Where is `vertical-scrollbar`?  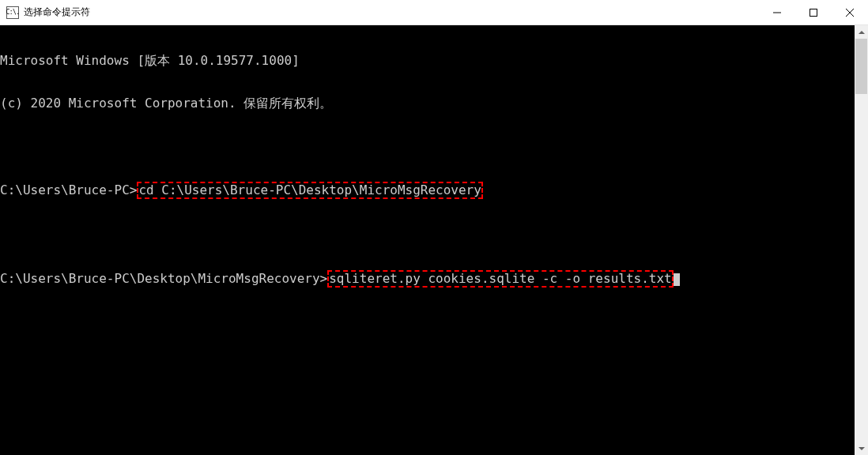
vertical-scrollbar is located at coordinates (862, 240).